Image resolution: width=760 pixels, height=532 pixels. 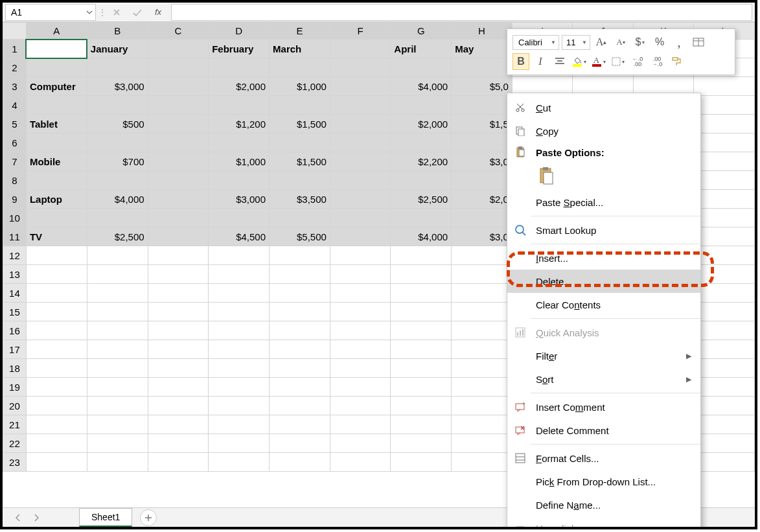 What do you see at coordinates (540, 62) in the screenshot?
I see `italic-button: I` at bounding box center [540, 62].